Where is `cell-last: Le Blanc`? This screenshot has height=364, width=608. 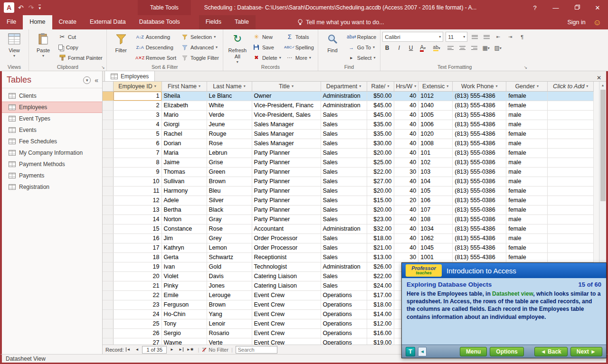 cell-last: Le Blanc is located at coordinates (229, 96).